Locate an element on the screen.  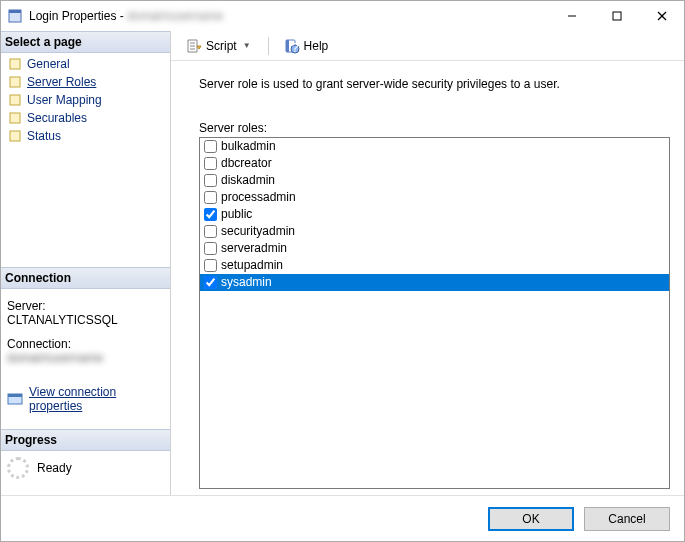
window-icon is located at coordinates (15, 16).